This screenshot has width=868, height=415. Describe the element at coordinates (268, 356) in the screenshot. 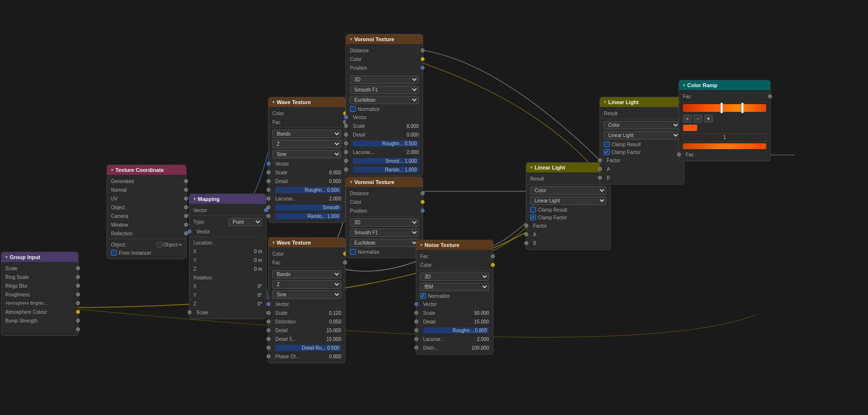

I see `socket-phase` at that location.